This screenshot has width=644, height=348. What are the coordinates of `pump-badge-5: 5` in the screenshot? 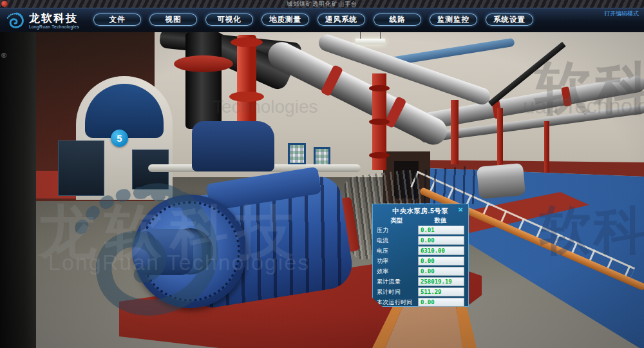 It's located at (120, 138).